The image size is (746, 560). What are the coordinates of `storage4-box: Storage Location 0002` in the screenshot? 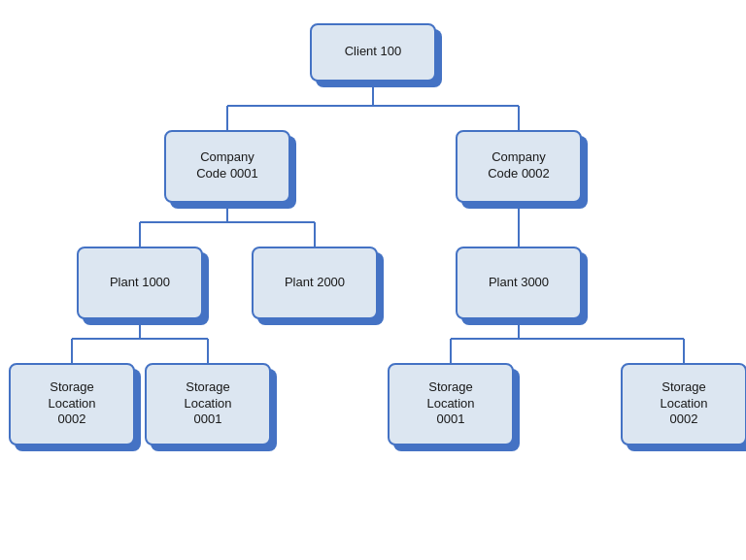 It's located at (684, 404).